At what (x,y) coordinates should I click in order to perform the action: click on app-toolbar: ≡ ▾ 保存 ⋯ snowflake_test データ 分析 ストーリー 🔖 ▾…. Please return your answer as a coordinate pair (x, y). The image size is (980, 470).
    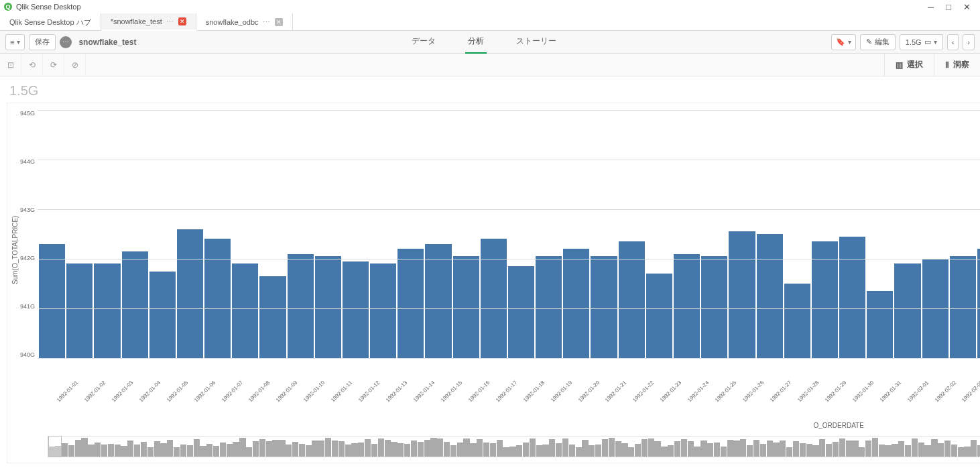
    Looking at the image, I should click on (490, 42).